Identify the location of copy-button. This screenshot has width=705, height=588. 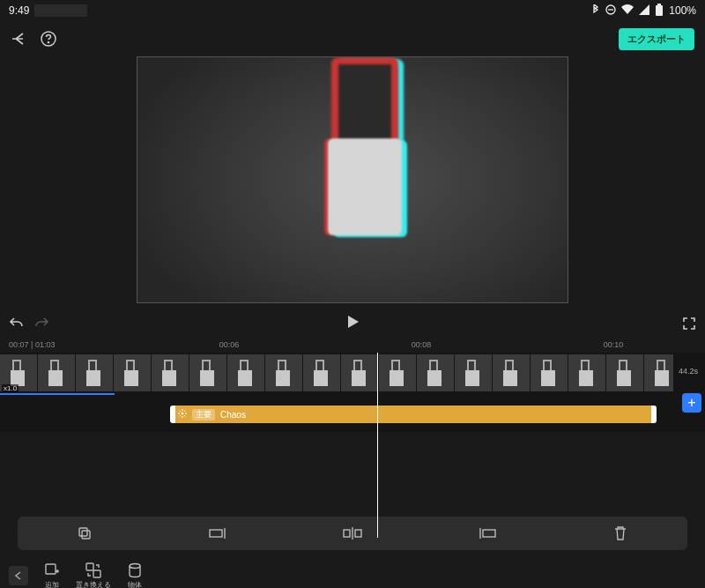
(85, 533).